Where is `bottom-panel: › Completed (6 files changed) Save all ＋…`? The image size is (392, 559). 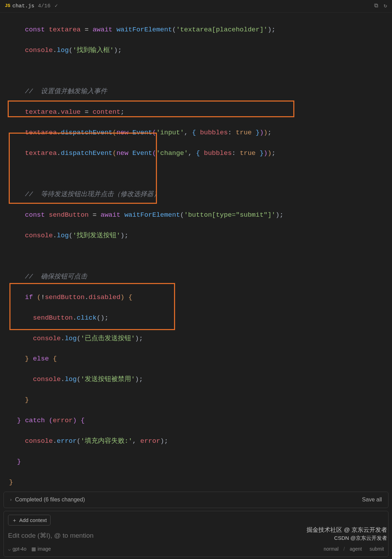 bottom-panel: › Completed (6 files changed) Save all ＋… is located at coordinates (196, 524).